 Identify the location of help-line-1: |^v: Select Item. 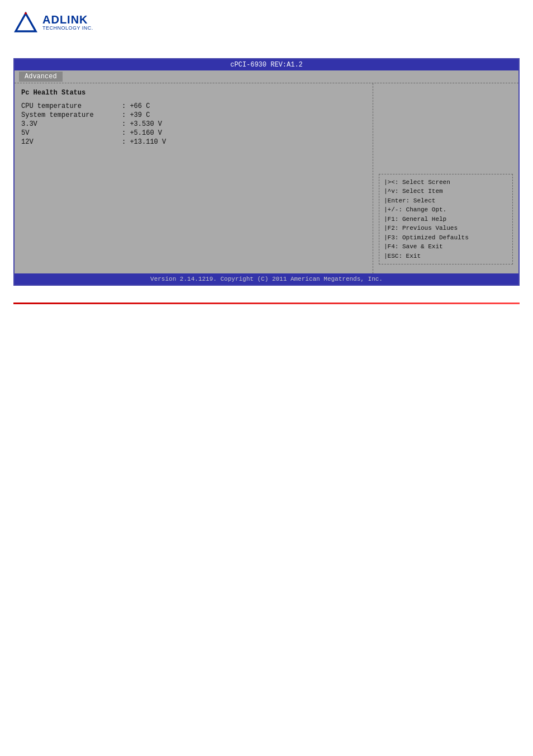
(446, 191).